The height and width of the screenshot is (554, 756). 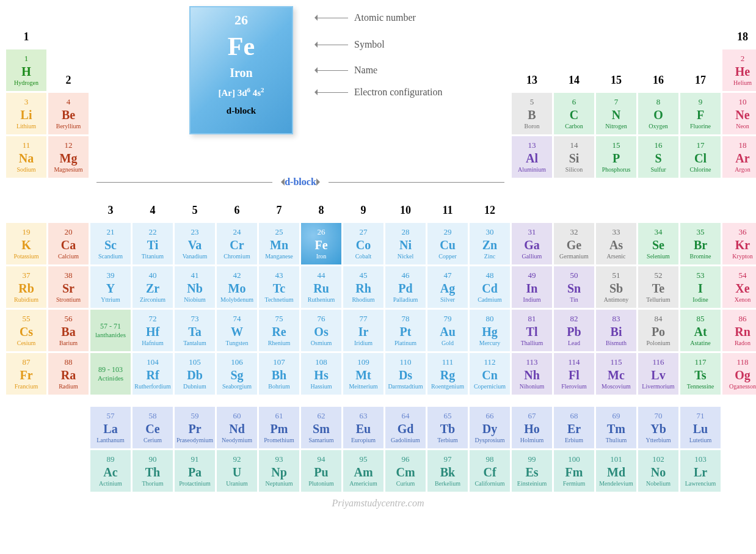 I want to click on element-Ho: 67HoHolmium, so click(x=532, y=428).